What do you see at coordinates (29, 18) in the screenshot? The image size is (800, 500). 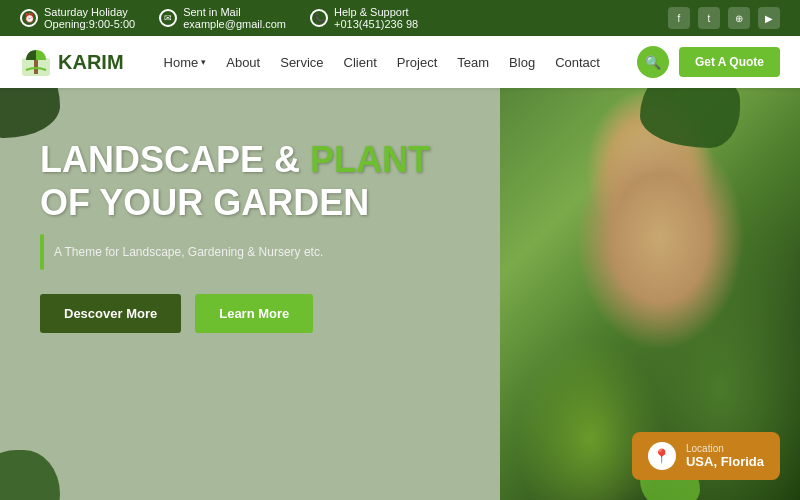 I see `clock-icon: ⏰` at bounding box center [29, 18].